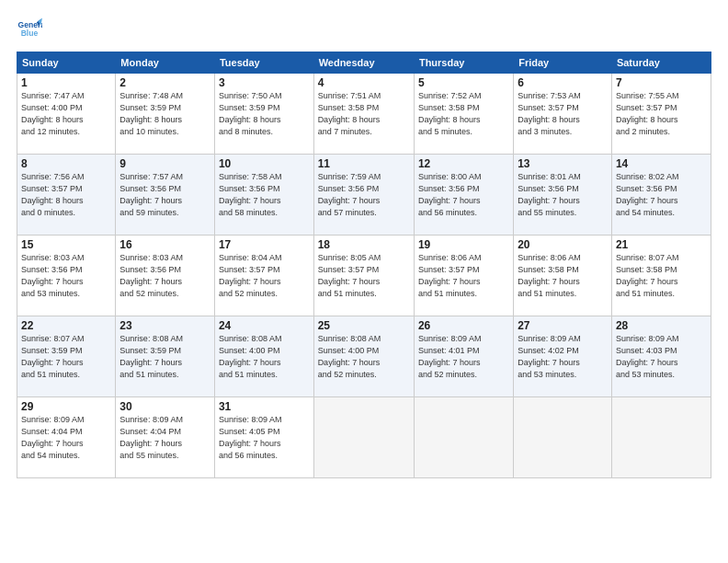  I want to click on day-number: 27, so click(563, 326).